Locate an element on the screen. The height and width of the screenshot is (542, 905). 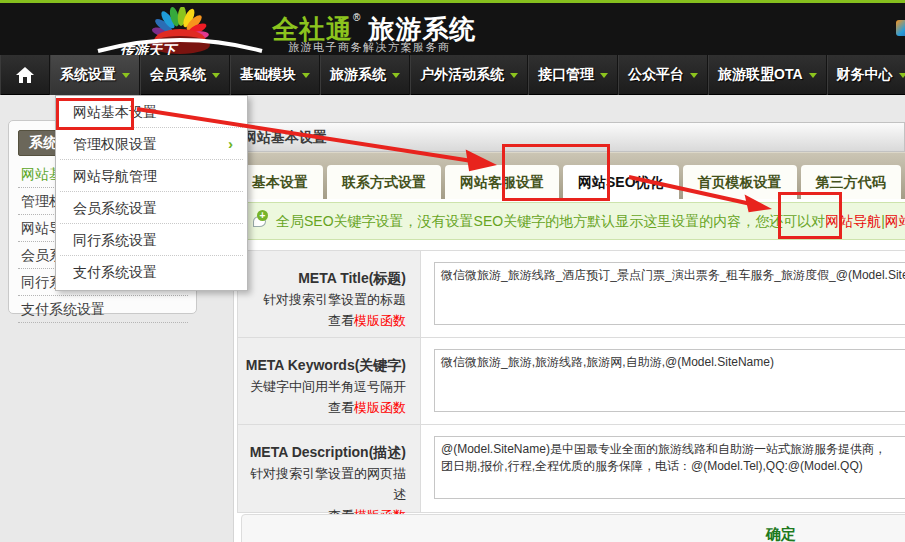
nav-item-interface-mgmt: 接口管理 is located at coordinates (573, 75).